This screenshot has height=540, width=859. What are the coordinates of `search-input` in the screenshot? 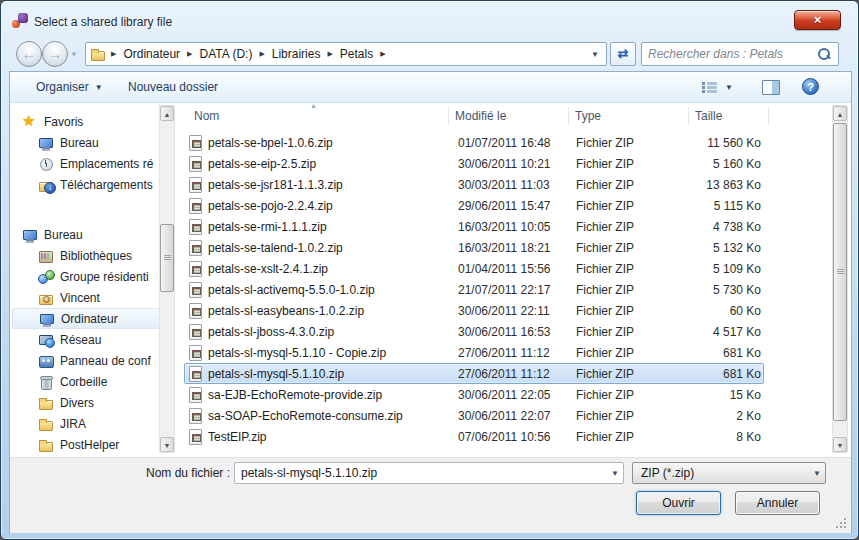 It's located at (729, 54).